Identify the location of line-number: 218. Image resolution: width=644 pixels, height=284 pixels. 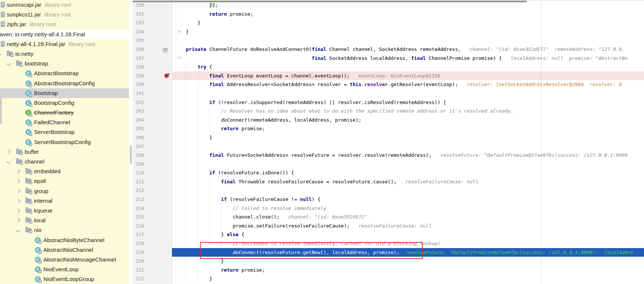
(140, 244).